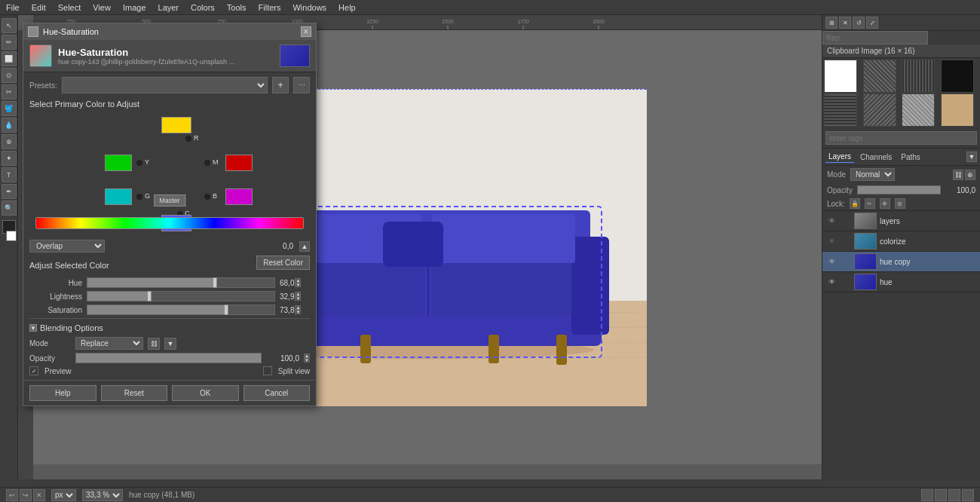  I want to click on cancel-button: Cancel, so click(277, 393).